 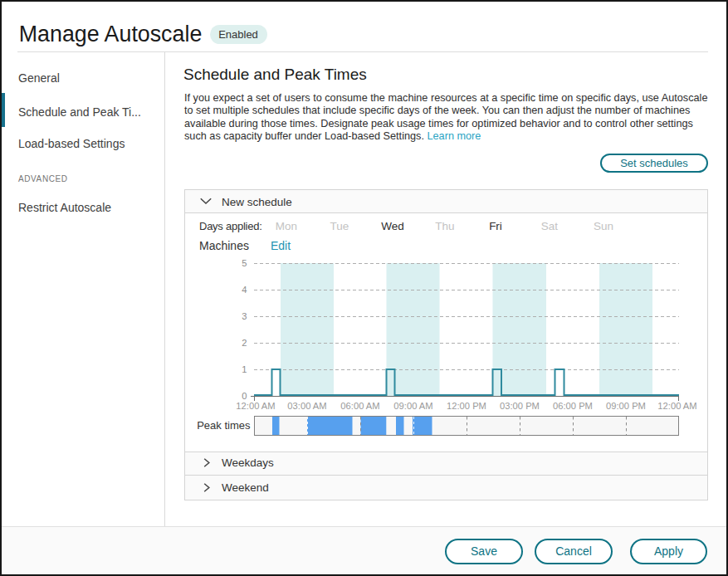 I want to click on svg-text: 09:00 PM, so click(x=626, y=406).